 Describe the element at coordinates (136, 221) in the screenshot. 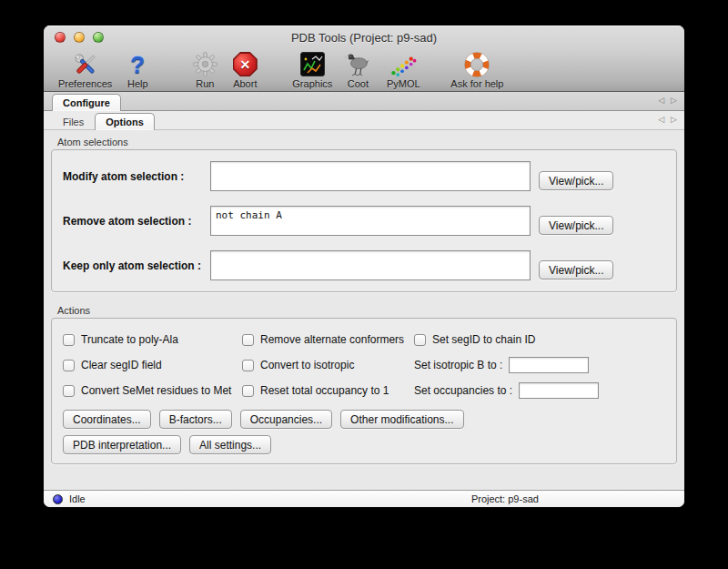

I see `remove-selection-label: Remove atom selection :` at that location.